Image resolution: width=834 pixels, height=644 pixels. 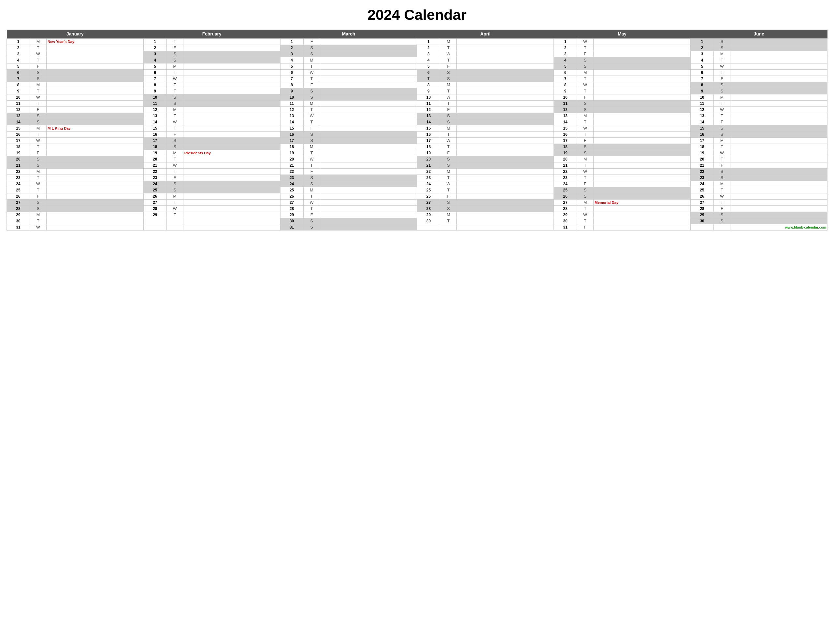 What do you see at coordinates (448, 135) in the screenshot?
I see `day-letter-apr-16: T` at bounding box center [448, 135].